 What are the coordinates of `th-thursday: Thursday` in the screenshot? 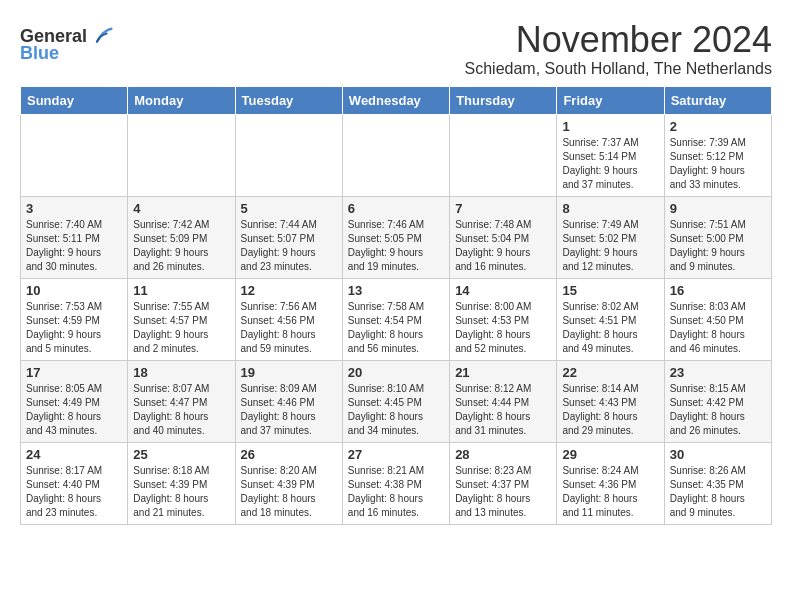 It's located at (504, 100).